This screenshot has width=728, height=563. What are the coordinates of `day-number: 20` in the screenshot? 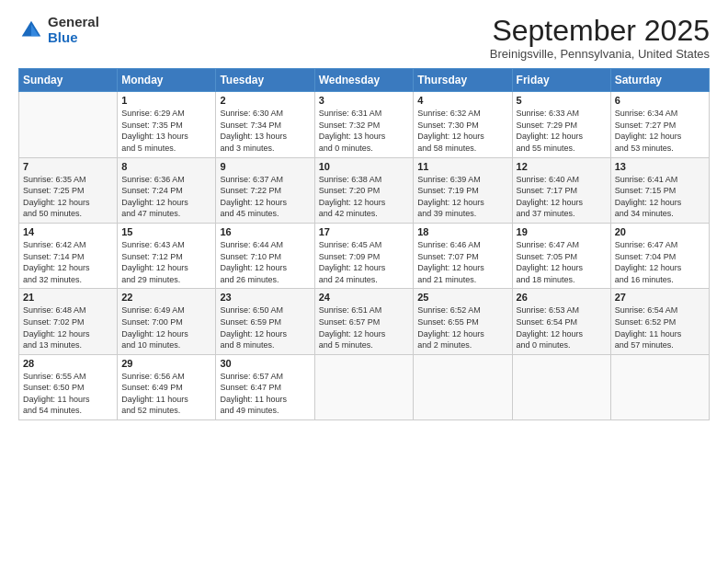 It's located at (660, 232).